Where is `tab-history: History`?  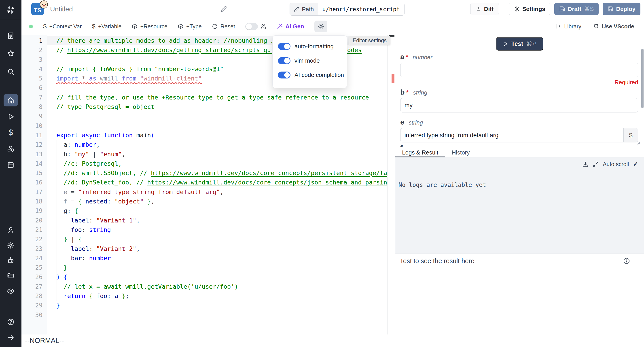 tab-history: History is located at coordinates (461, 152).